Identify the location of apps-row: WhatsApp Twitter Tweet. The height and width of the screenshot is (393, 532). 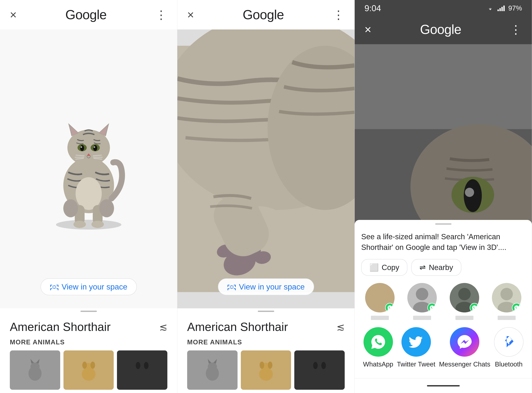
(443, 348).